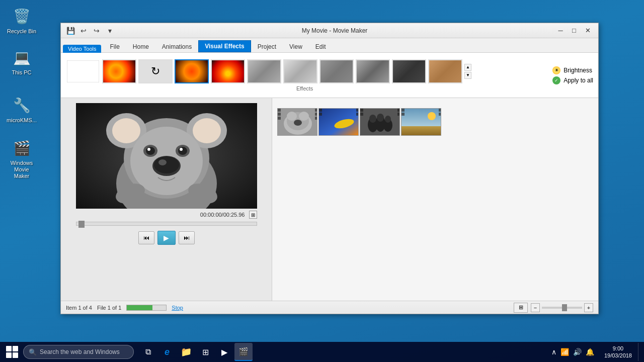 This screenshot has width=644, height=362. Describe the element at coordinates (588, 31) in the screenshot. I see `close-button: ✕` at that location.